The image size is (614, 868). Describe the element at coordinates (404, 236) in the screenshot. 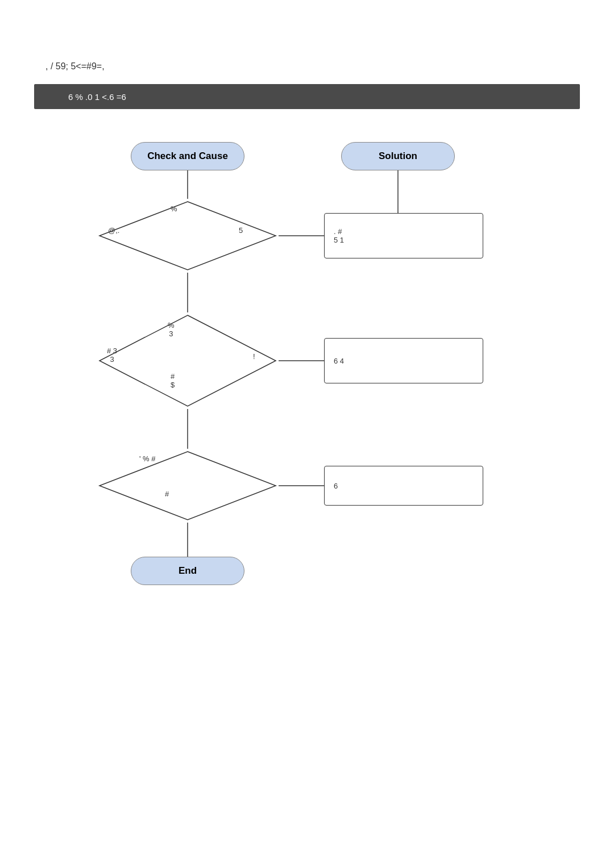

I see `rect-1: . # 5 1` at that location.